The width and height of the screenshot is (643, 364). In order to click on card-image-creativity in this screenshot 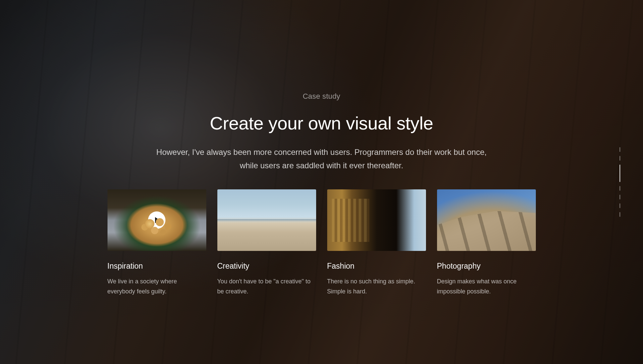, I will do `click(267, 220)`.